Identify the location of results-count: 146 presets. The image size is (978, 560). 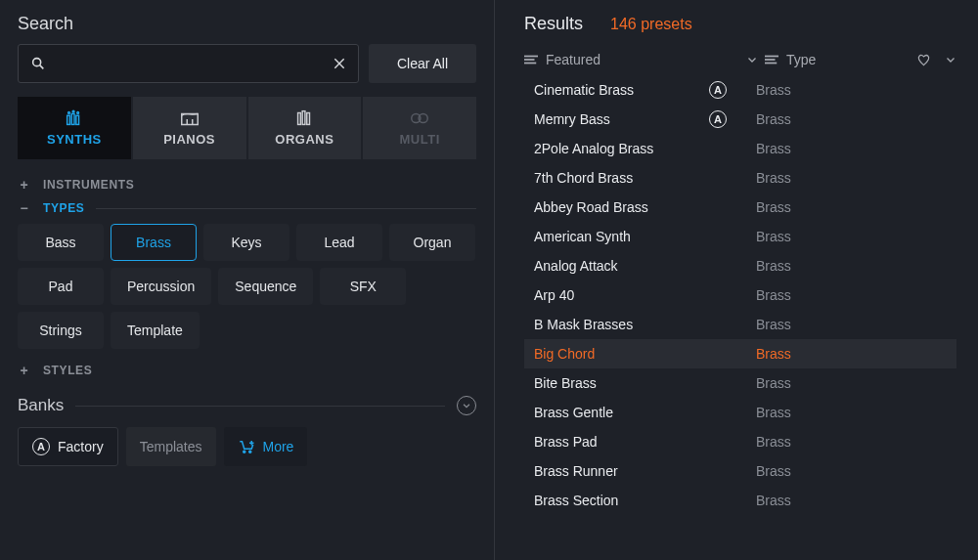
(651, 24).